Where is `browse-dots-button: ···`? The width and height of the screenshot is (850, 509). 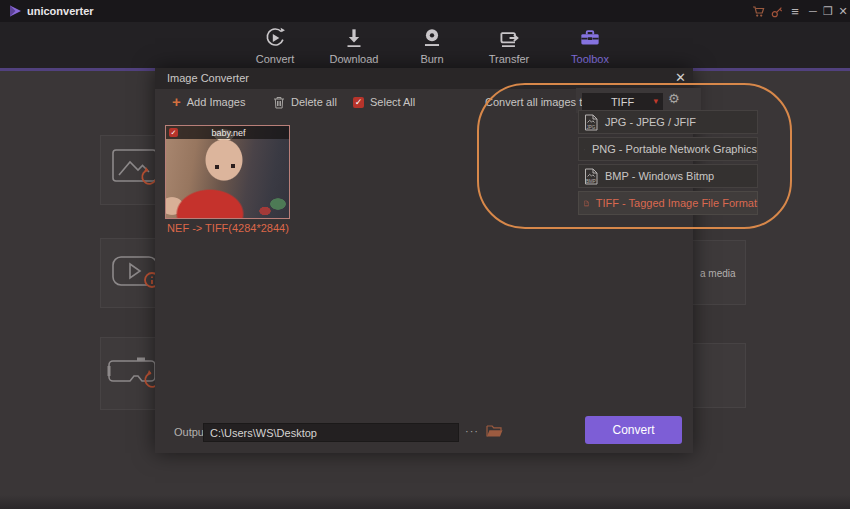
browse-dots-button: ··· is located at coordinates (472, 431).